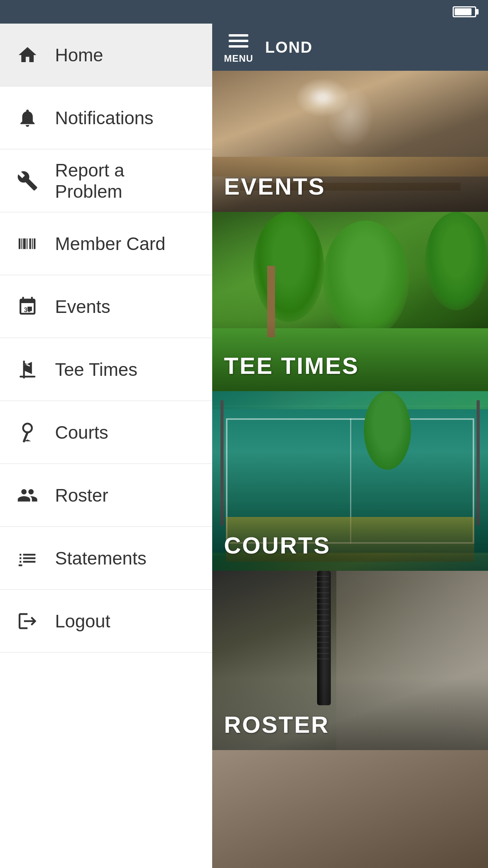  Describe the element at coordinates (28, 307) in the screenshot. I see `calendar-icon: 30` at that location.